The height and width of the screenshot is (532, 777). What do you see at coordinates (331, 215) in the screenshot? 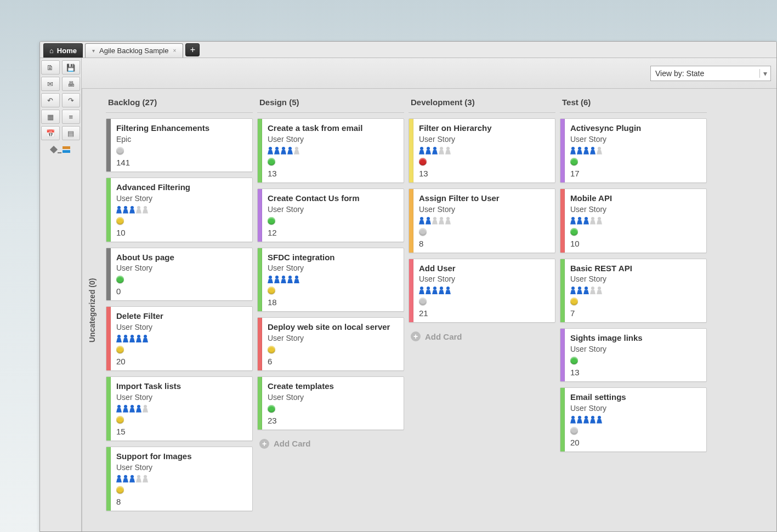
I see `card: Create Contact Us formUser Story12` at bounding box center [331, 215].